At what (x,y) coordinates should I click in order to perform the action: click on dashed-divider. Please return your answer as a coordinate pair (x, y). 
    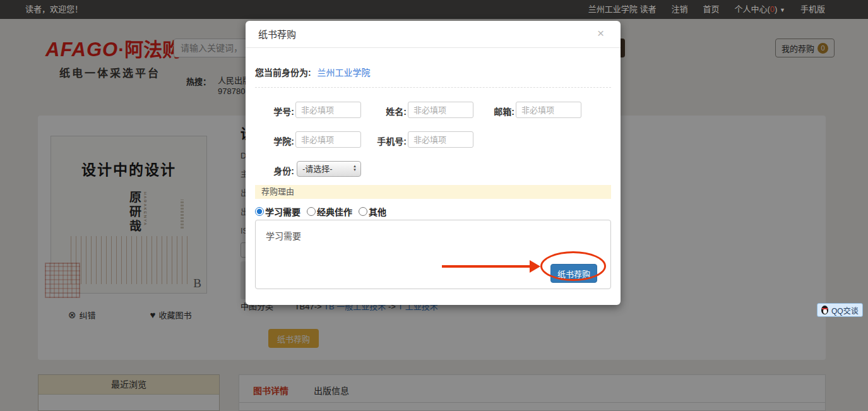
    Looking at the image, I should click on (433, 87).